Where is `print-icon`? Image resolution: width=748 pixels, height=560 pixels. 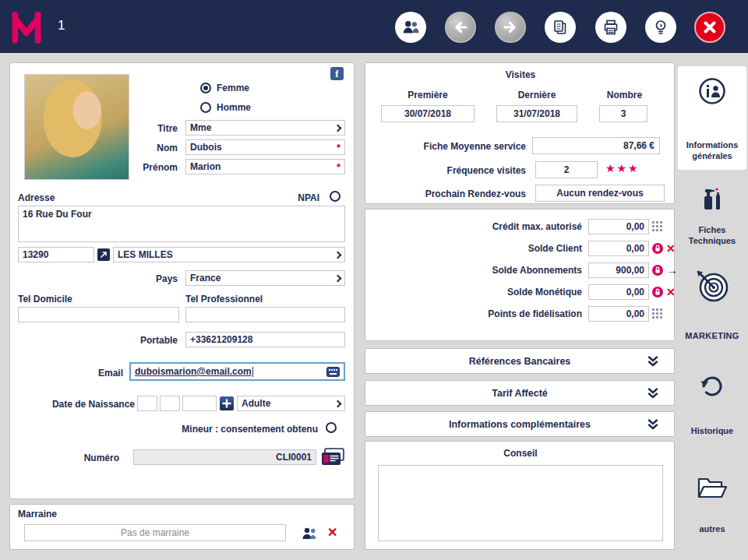
print-icon is located at coordinates (611, 27).